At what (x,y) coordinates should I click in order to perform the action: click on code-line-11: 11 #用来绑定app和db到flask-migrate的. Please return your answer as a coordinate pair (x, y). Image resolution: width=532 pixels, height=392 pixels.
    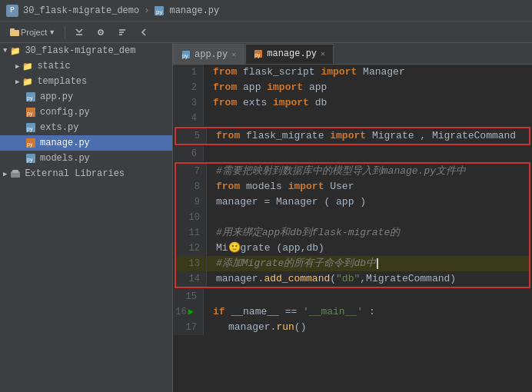
    Looking at the image, I should click on (352, 233).